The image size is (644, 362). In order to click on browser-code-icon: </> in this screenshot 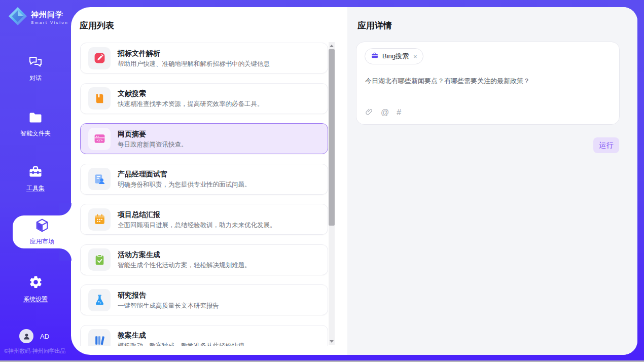, I will do `click(99, 139)`.